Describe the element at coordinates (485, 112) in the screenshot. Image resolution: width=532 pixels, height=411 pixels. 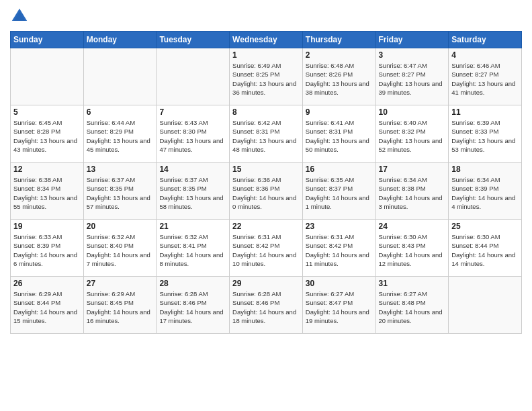
I see `day-number: 11` at that location.